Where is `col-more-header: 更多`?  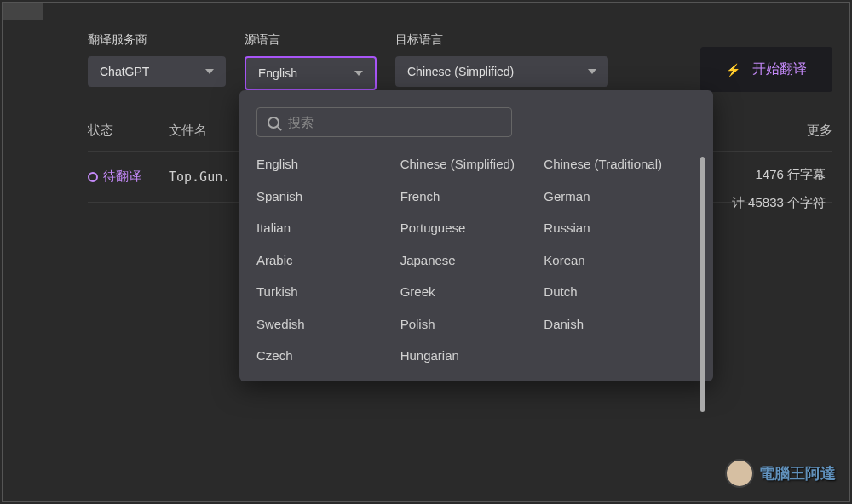
col-more-header: 更多 is located at coordinates (820, 131).